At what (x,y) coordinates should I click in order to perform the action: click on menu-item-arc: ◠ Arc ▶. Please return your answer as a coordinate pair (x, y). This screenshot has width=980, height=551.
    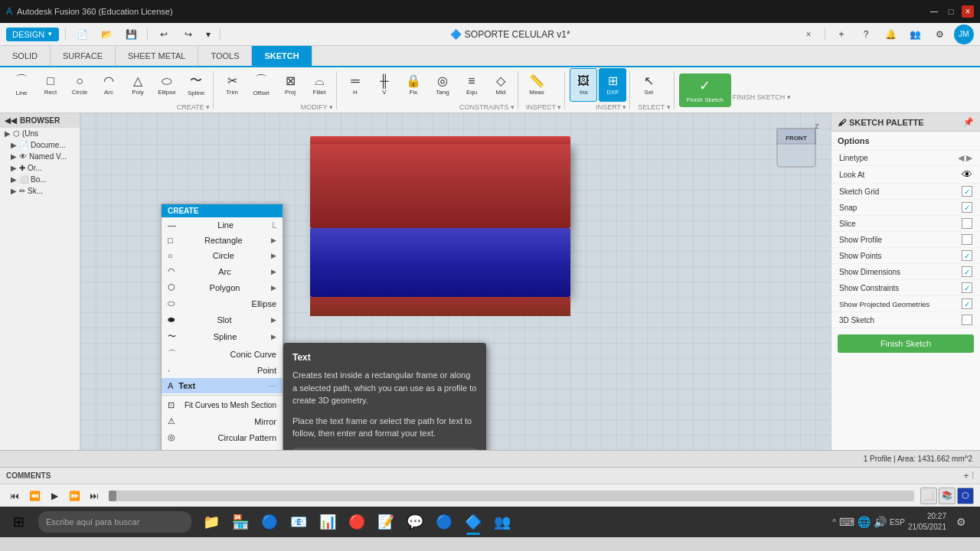
    Looking at the image, I should click on (222, 271).